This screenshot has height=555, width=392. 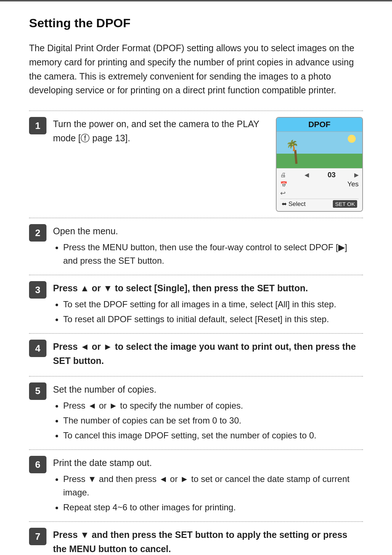 What do you see at coordinates (352, 139) in the screenshot?
I see `sun-decoration` at bounding box center [352, 139].